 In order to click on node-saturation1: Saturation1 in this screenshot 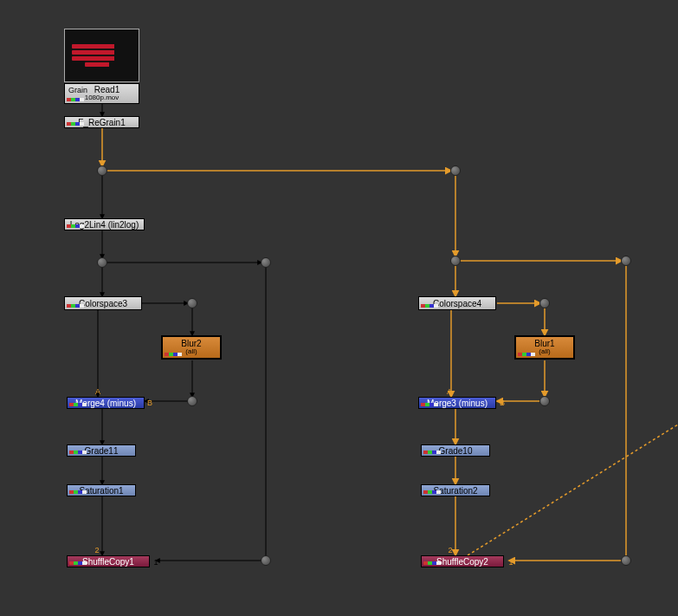, I will do `click(101, 490)`.